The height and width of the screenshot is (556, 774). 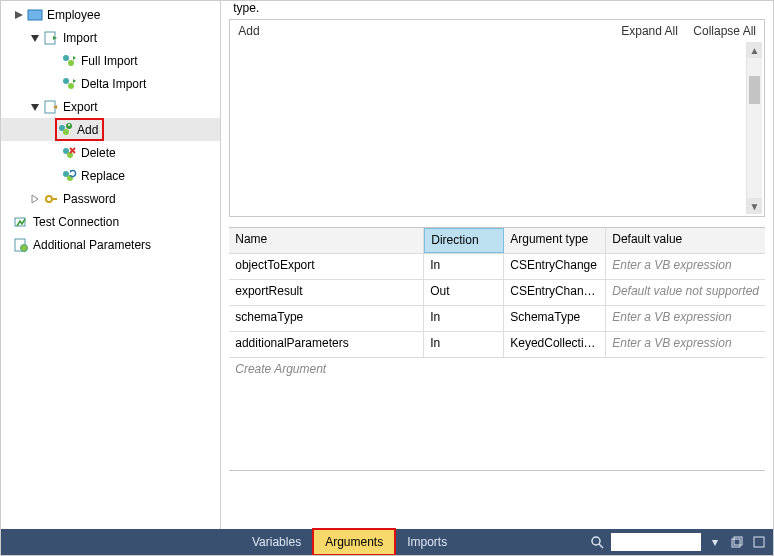 I want to click on tree-item-import: Import, so click(x=110, y=38).